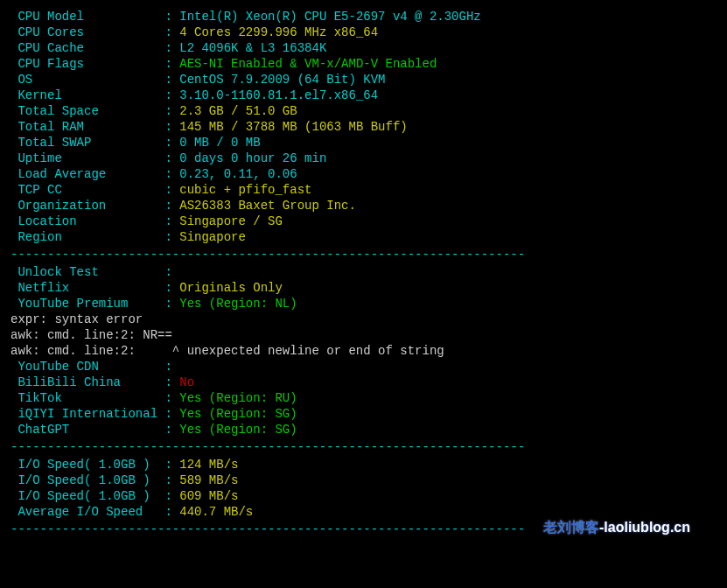 The width and height of the screenshot is (727, 588). What do you see at coordinates (87, 127) in the screenshot?
I see `sys-label: Total RAM` at bounding box center [87, 127].